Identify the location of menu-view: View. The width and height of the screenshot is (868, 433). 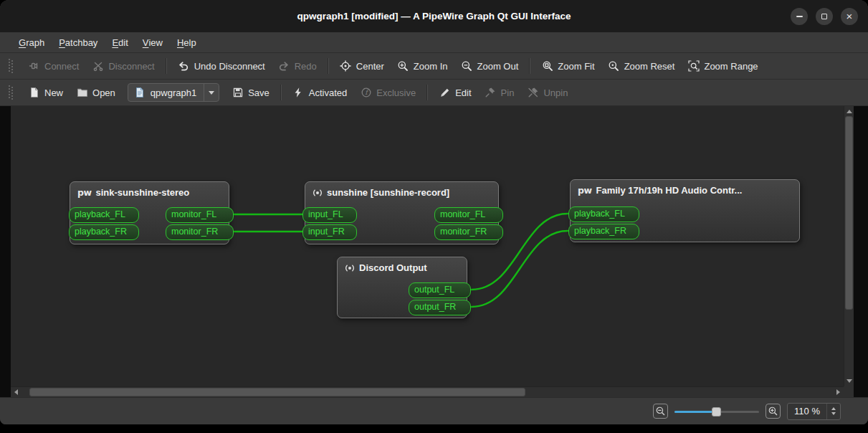
(153, 42).